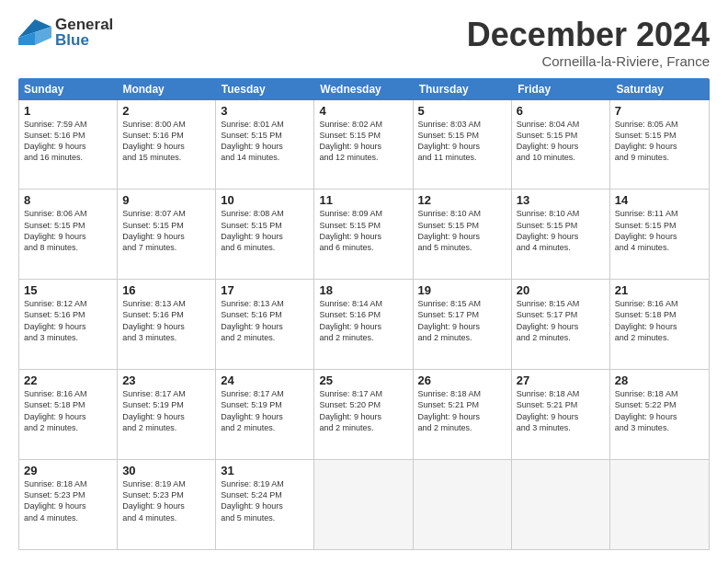 This screenshot has height=563, width=728. Describe the element at coordinates (363, 320) in the screenshot. I see `cell-info: Sunrise: 8:14 AM Sunset: 5:16 PM Dayligh…` at that location.